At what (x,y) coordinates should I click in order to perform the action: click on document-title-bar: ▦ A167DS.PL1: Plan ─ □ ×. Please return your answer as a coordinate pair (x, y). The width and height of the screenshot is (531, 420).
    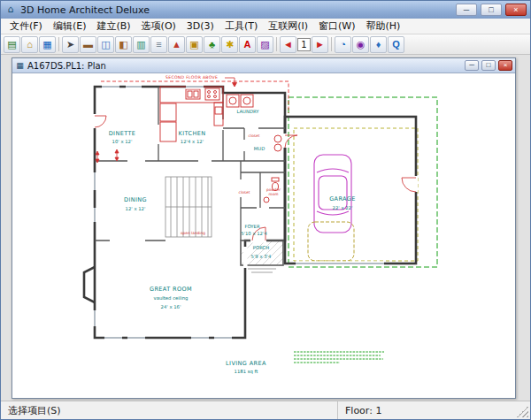
    Looking at the image, I should click on (264, 65).